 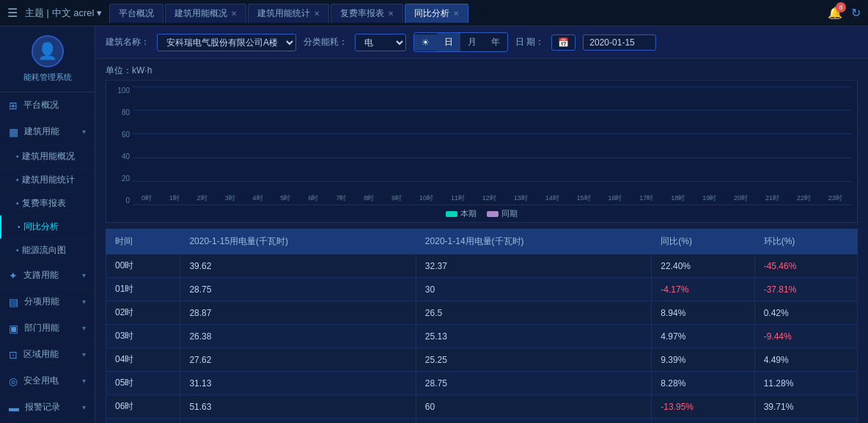 What do you see at coordinates (380, 43) in the screenshot?
I see `category-select: 电` at bounding box center [380, 43].